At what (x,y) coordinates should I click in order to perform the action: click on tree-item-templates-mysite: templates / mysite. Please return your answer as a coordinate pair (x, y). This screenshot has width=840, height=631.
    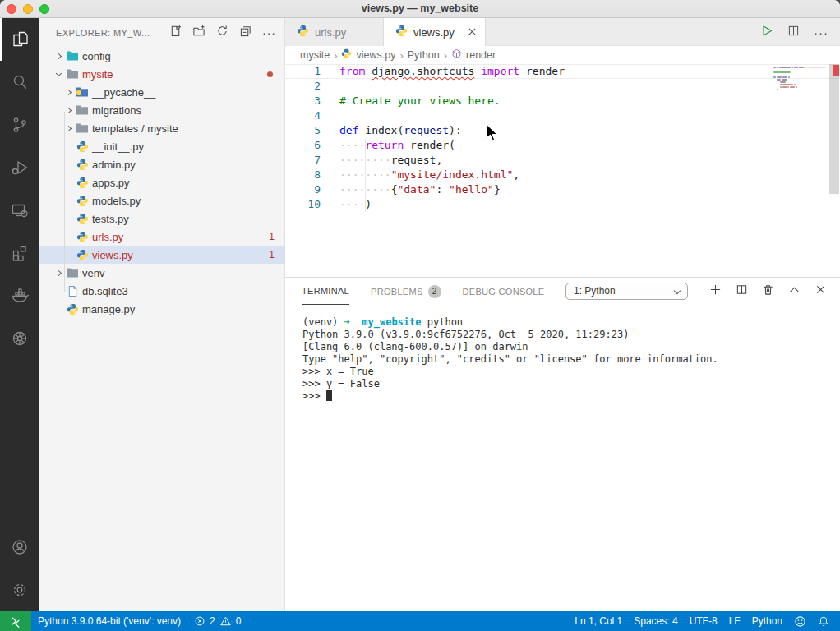
    Looking at the image, I should click on (162, 128).